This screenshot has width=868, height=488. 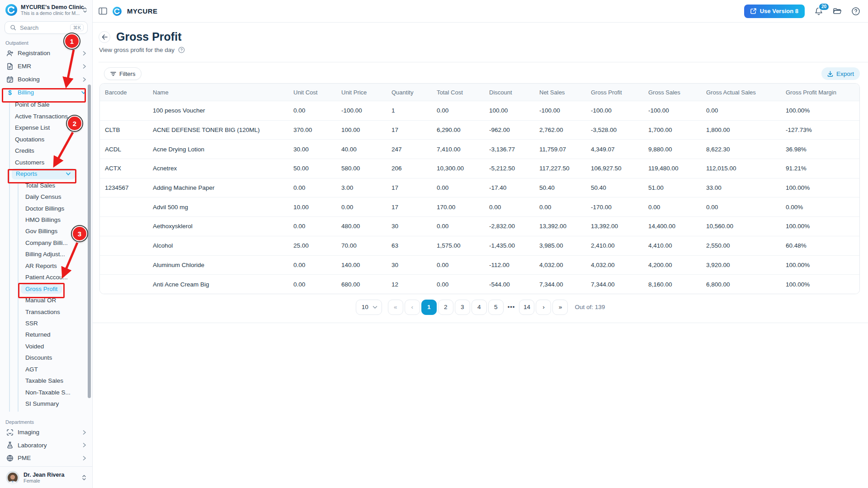 I want to click on reports-submenu: Total SalesDaily CensusDoctor BillingsHM…, so click(x=46, y=295).